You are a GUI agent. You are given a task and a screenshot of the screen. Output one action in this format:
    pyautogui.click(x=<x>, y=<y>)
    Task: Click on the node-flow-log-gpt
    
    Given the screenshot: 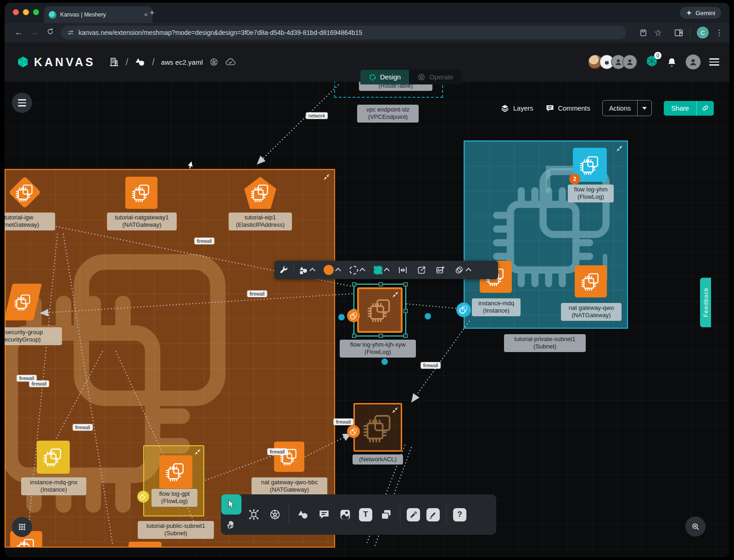 What is the action you would take?
    pyautogui.click(x=176, y=472)
    